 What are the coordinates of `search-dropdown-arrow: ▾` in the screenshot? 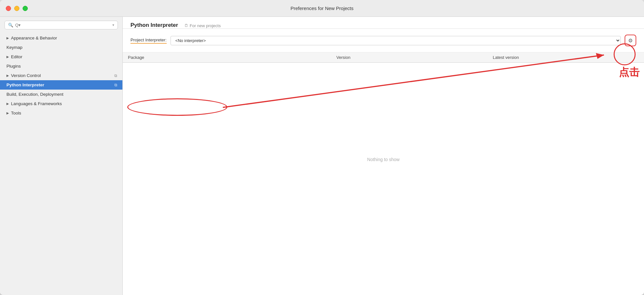 It's located at (113, 25).